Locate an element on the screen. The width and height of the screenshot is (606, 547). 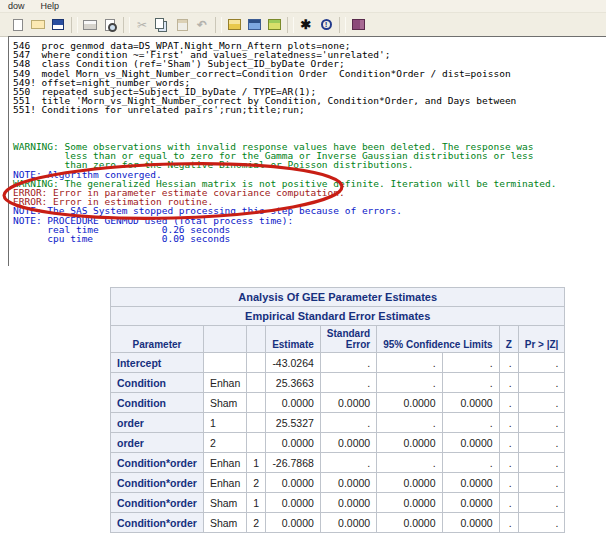
cell-estimate: 25.3663 is located at coordinates (294, 383).